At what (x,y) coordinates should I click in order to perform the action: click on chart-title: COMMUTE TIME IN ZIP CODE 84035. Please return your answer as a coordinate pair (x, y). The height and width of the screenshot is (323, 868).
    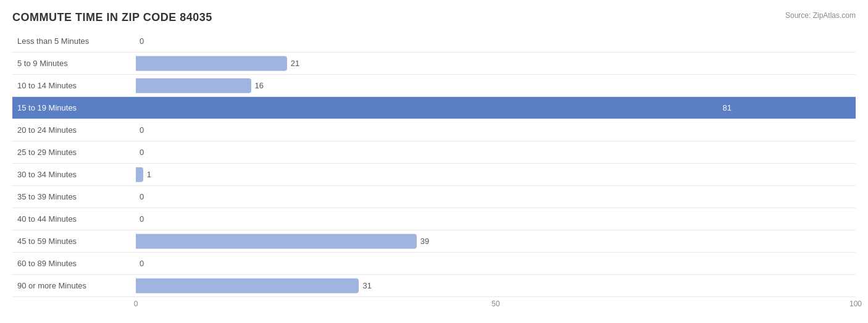
    Looking at the image, I should click on (112, 17).